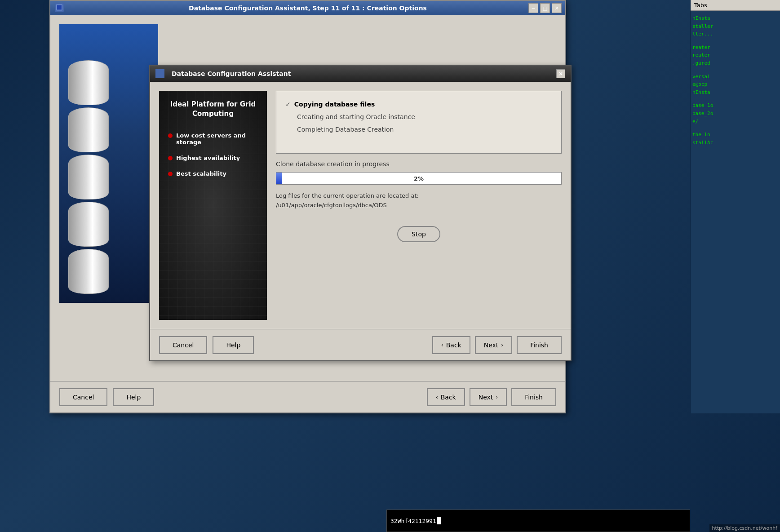  Describe the element at coordinates (59, 8) in the screenshot. I see `app-icon` at that location.